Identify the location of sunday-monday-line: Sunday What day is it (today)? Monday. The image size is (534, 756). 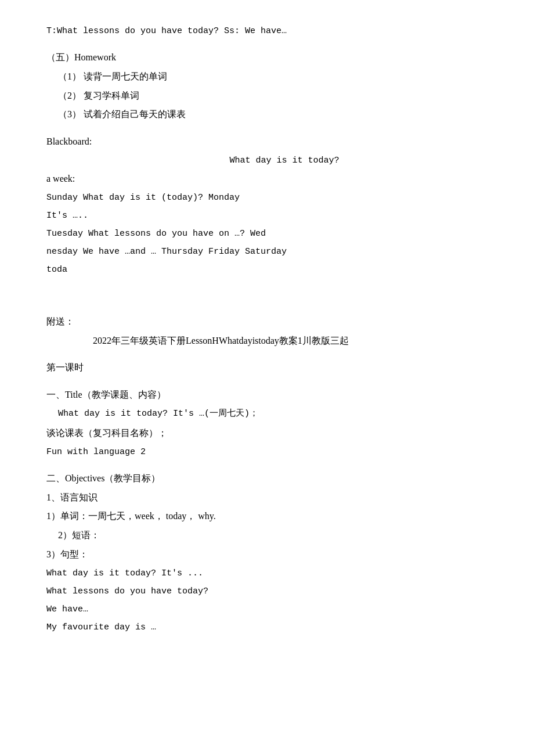
(267, 197).